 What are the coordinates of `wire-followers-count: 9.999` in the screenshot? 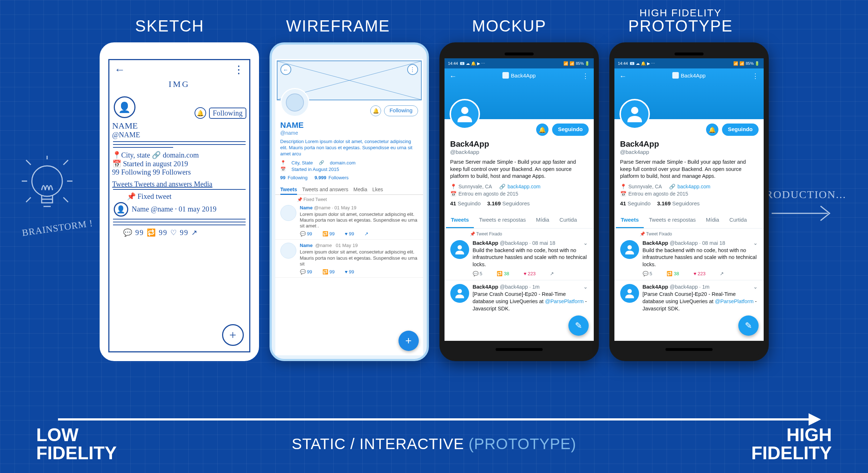 It's located at (320, 177).